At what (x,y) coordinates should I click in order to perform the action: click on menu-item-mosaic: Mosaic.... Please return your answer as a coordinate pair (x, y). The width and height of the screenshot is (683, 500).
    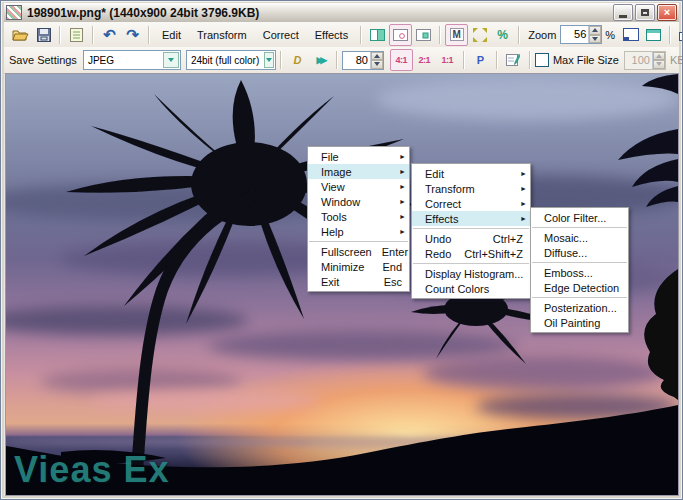
    Looking at the image, I should click on (580, 238).